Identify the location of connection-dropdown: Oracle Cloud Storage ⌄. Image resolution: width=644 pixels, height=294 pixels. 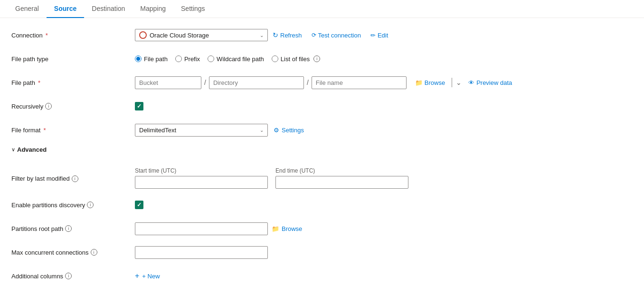
(201, 35).